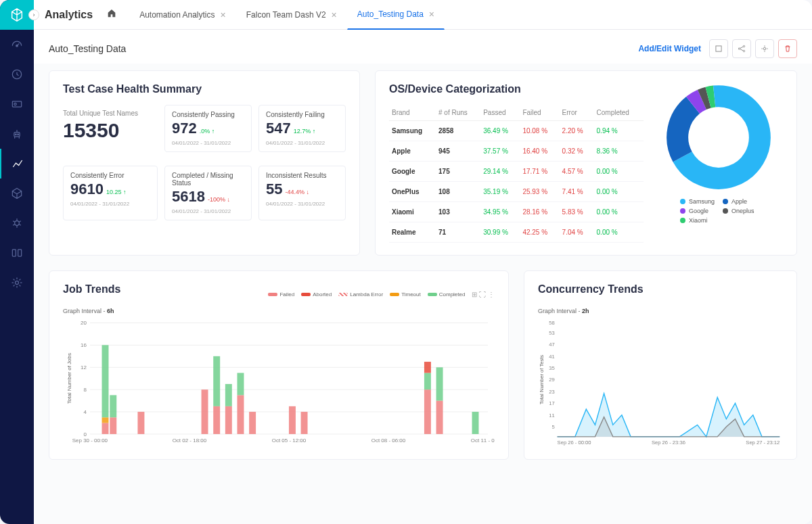 The width and height of the screenshot is (812, 524). Describe the element at coordinates (574, 442) in the screenshot. I see `svg-text: Sep 26 - 00:00` at that location.